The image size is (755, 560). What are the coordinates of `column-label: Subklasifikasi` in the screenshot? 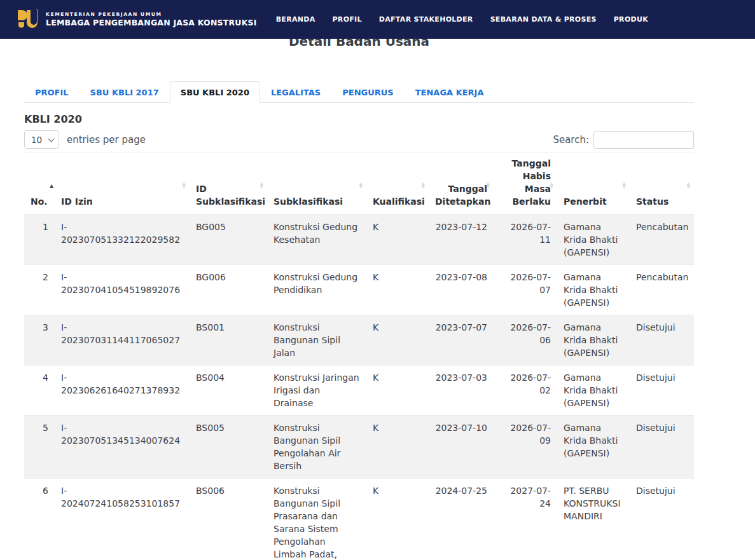 It's located at (308, 201).